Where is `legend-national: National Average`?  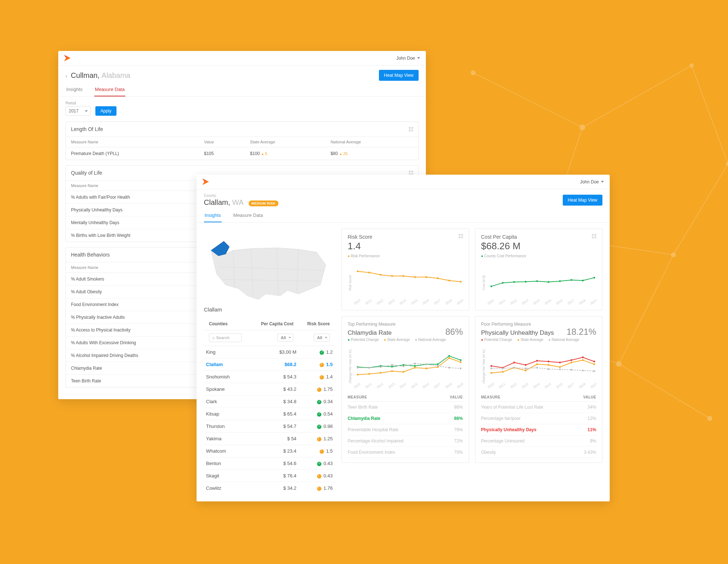
legend-national: National Average is located at coordinates (564, 340).